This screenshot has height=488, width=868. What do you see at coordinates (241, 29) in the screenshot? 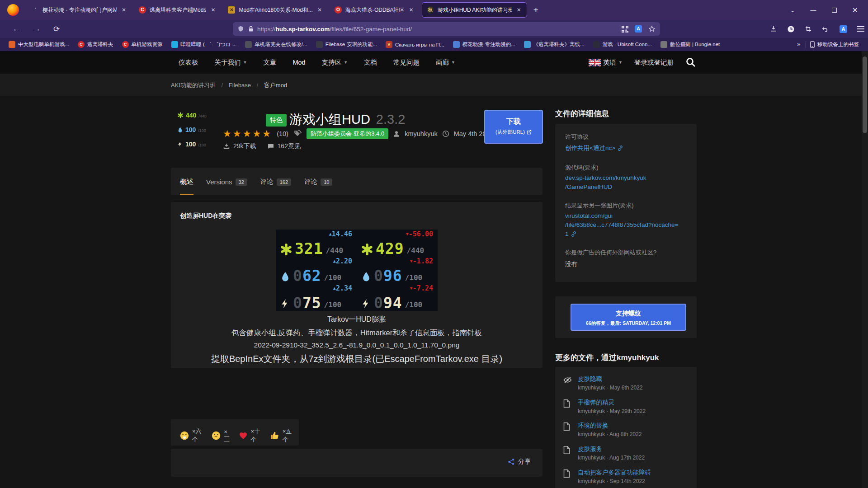
I see `shield-icon` at bounding box center [241, 29].